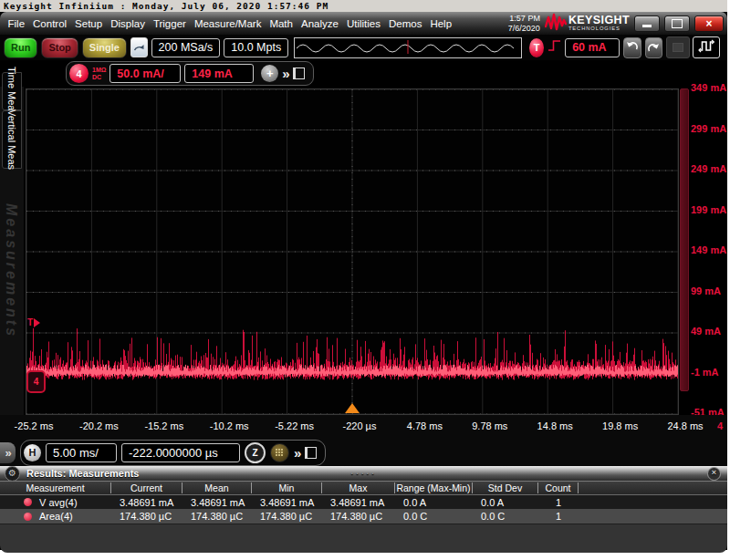 The height and width of the screenshot is (560, 730). What do you see at coordinates (78, 73) in the screenshot?
I see `channel-4-button: 4` at bounding box center [78, 73].